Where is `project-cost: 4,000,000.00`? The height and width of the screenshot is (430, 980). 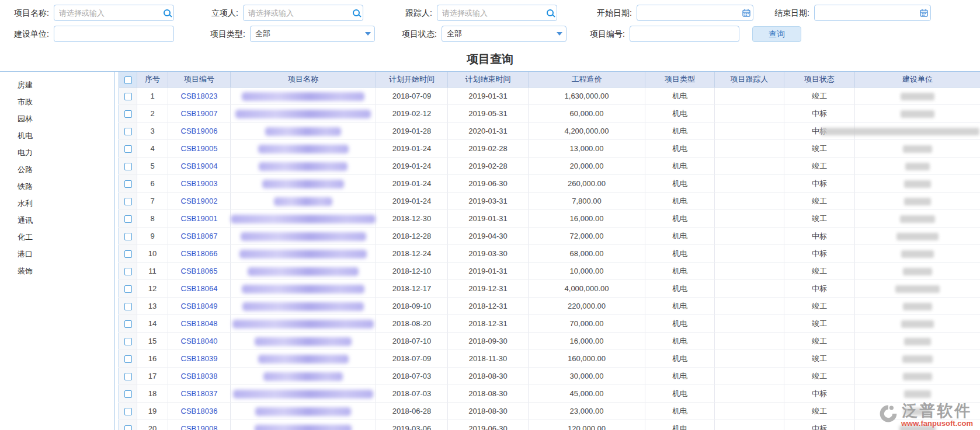
project-cost: 4,000,000.00 is located at coordinates (587, 289).